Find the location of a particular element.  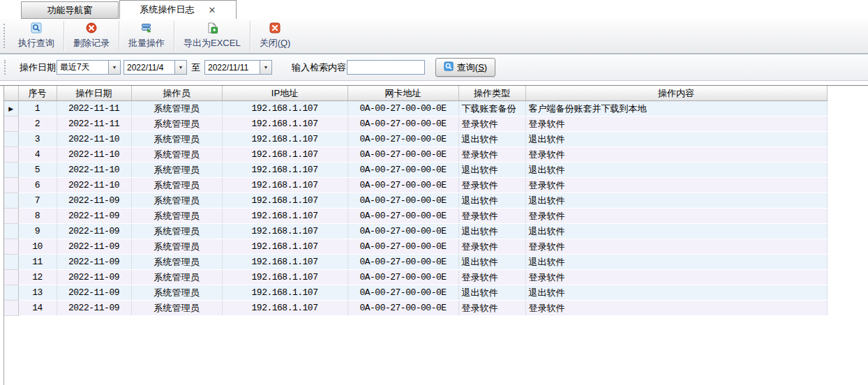

cell-content: 客户端备份账套并下载到本地 is located at coordinates (676, 109).